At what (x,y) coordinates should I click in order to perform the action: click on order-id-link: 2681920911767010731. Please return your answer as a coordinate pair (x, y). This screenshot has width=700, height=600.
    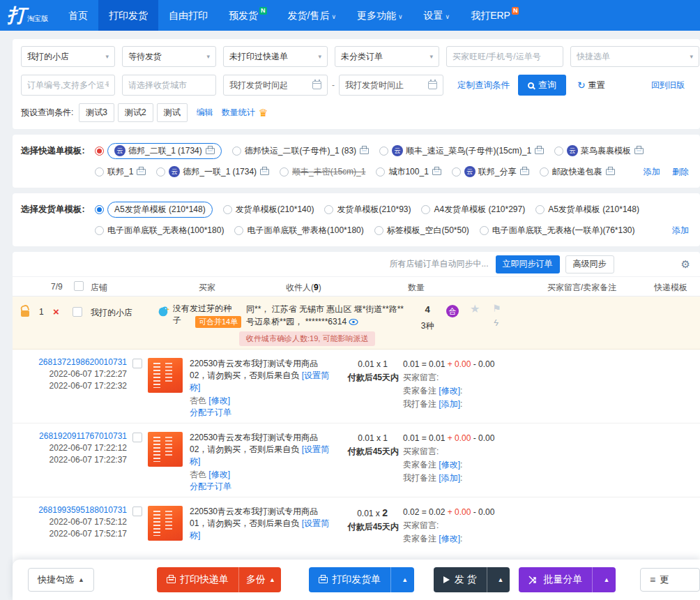
    Looking at the image, I should click on (83, 436).